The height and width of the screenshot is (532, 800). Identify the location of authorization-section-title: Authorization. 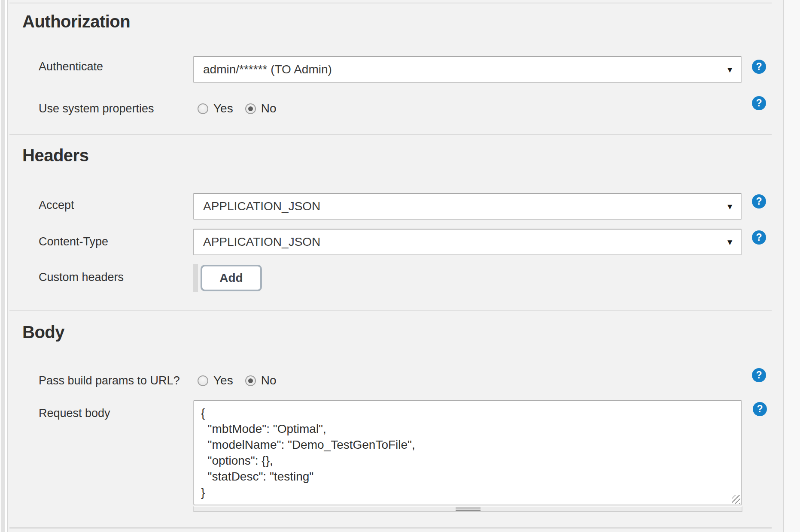
(76, 21).